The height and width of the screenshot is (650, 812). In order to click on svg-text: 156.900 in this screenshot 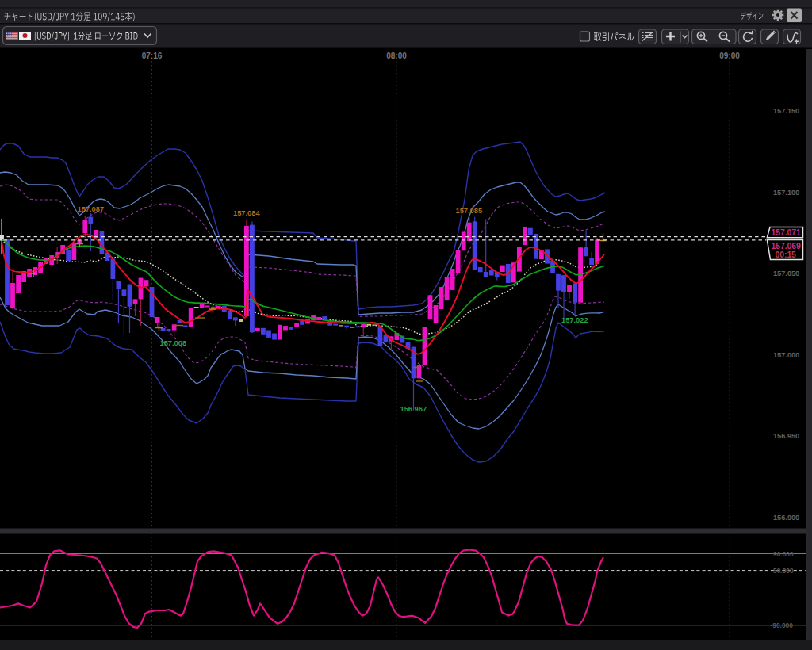, I will do `click(787, 518)`.